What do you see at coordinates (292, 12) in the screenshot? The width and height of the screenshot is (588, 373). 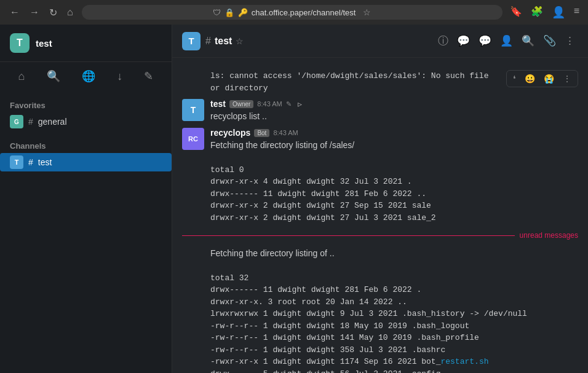 I see `address-bar: 🛡 🔒 🔑 chat.office.paper/channel/test ☆` at bounding box center [292, 12].